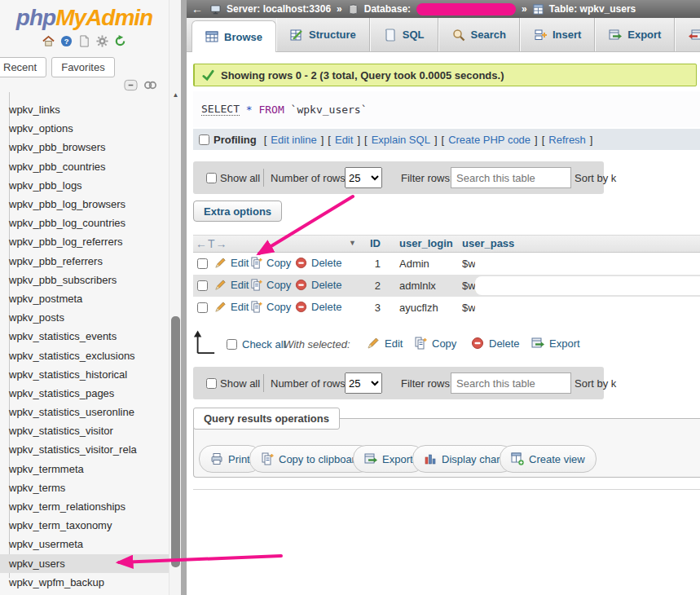  I want to click on extra-options-button: Extra options, so click(238, 211).